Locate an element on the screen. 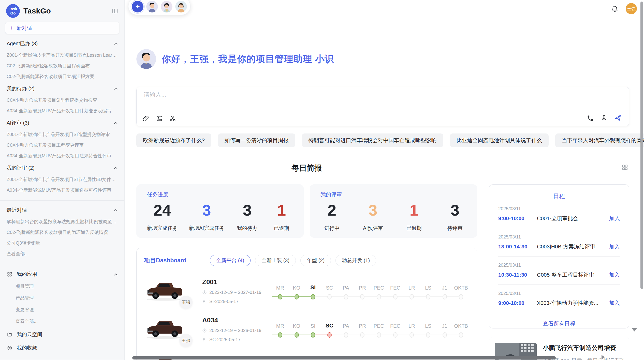  suggestion-chip: 欧洲新规最近颁布了什么? is located at coordinates (174, 140).